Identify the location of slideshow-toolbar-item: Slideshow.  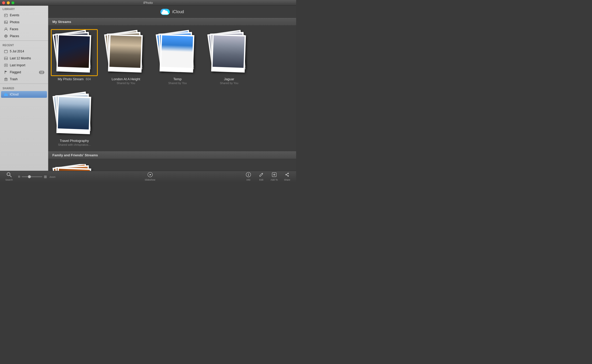
(150, 176).